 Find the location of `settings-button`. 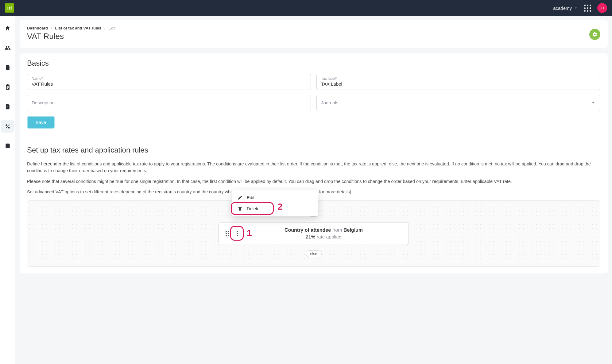

settings-button is located at coordinates (595, 34).